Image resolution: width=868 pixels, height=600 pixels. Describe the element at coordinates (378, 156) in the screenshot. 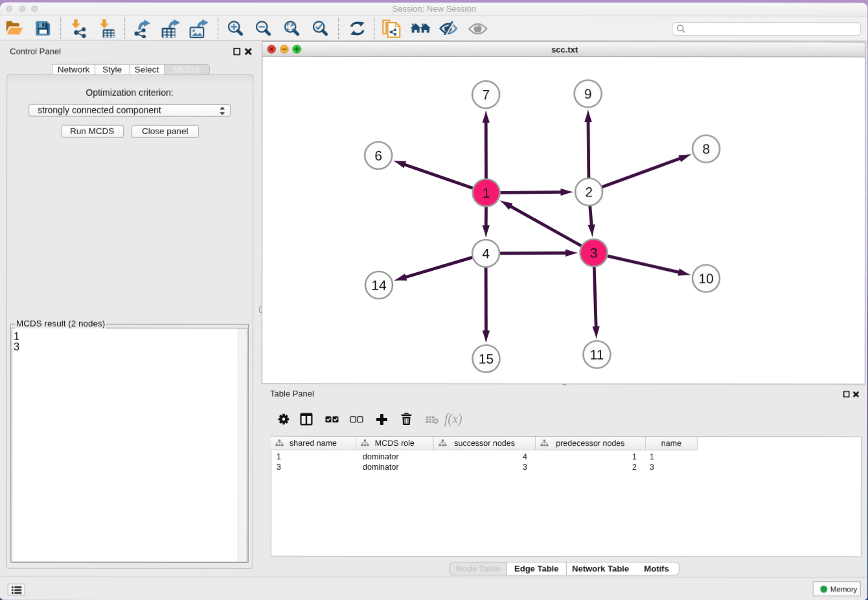

I see `svg-text: 6` at that location.